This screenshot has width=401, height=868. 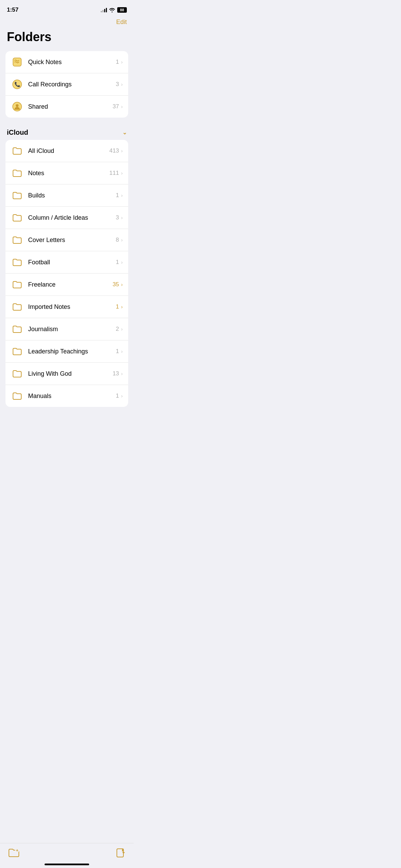 What do you see at coordinates (17, 218) in the screenshot?
I see `column-article-ideas-icon` at bounding box center [17, 218].